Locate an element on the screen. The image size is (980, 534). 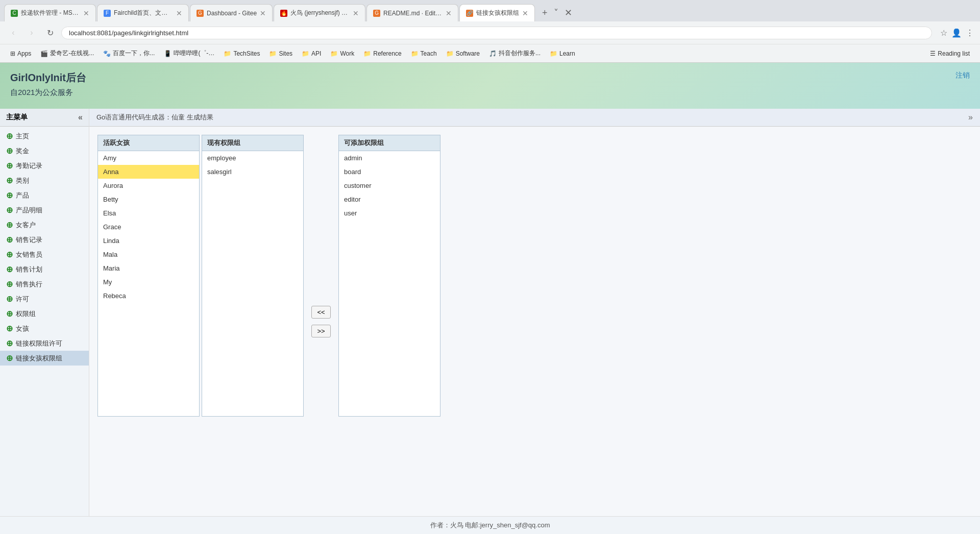
folder-icon-sites: 📁 is located at coordinates (273, 54).